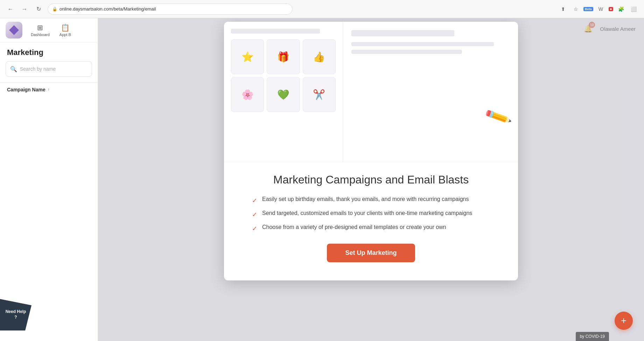 The image size is (644, 341). Describe the element at coordinates (16, 318) in the screenshot. I see `need-help-icon: ?` at that location.